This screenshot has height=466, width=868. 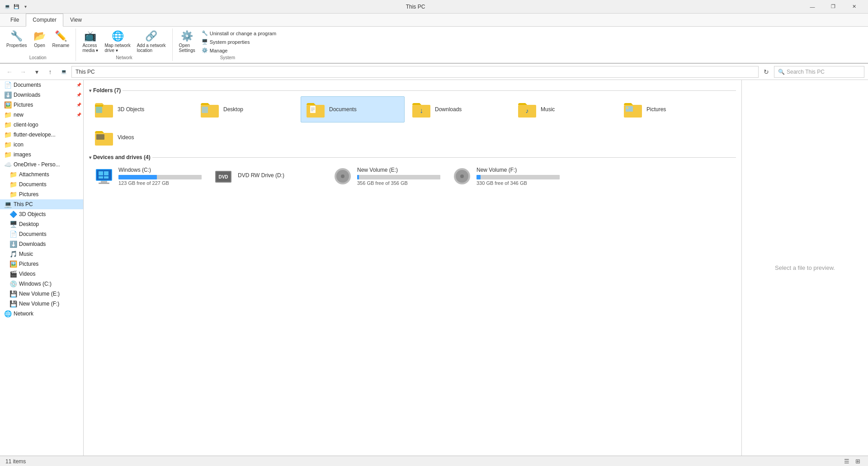 I want to click on 3dobjects-icon: 🔷, so click(x=13, y=214).